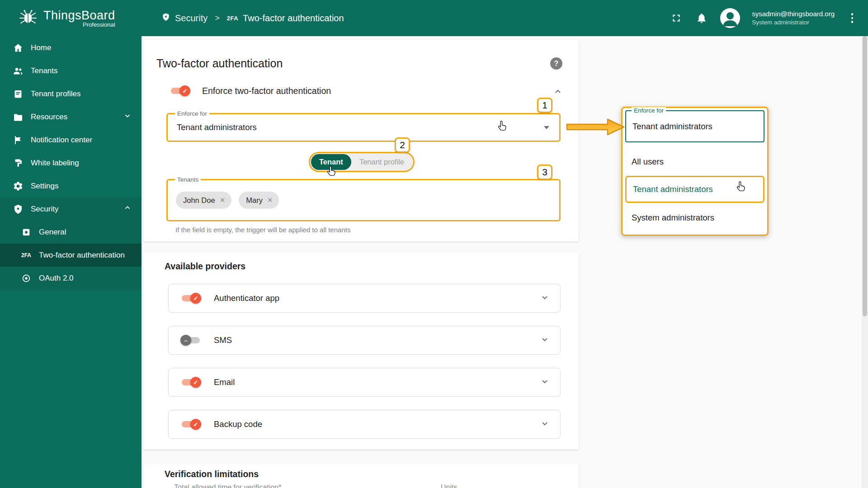  What do you see at coordinates (71, 244) in the screenshot?
I see `sidebar-security-group: Security General 2FA Two-factor authenti…` at bounding box center [71, 244].